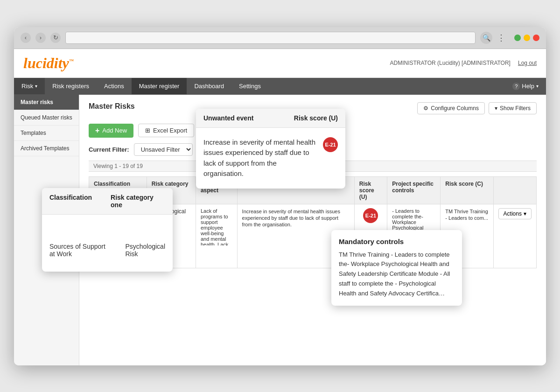 This screenshot has height=392, width=560. Describe the element at coordinates (250, 86) in the screenshot. I see `nav-item-settings: Settings` at that location.